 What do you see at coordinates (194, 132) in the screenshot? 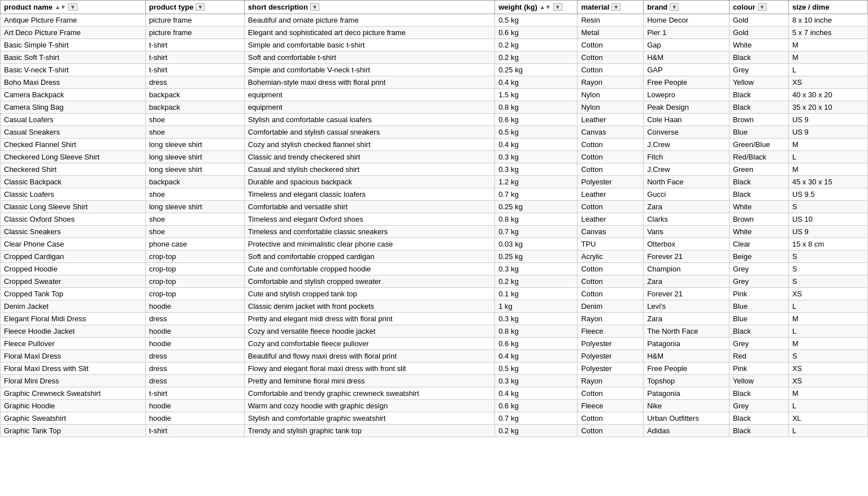
I see `cell-product_type: shoe` at bounding box center [194, 132].